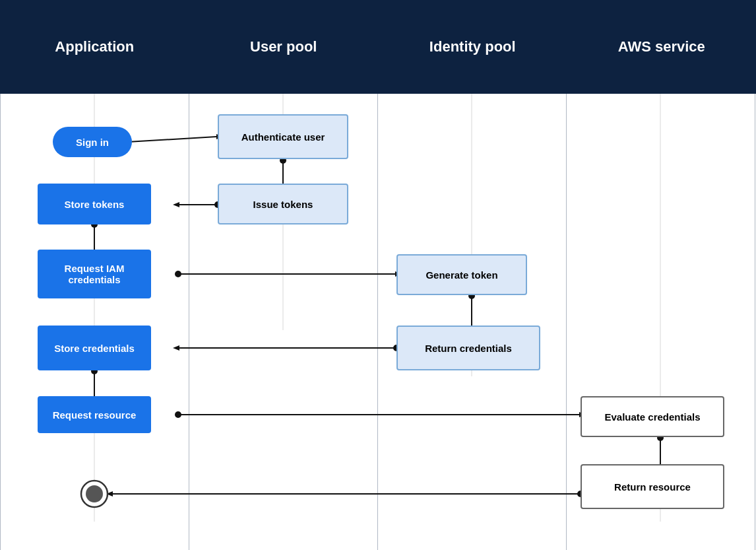 The width and height of the screenshot is (756, 550). Describe the element at coordinates (94, 47) in the screenshot. I see `col-title-application: Application` at that location.